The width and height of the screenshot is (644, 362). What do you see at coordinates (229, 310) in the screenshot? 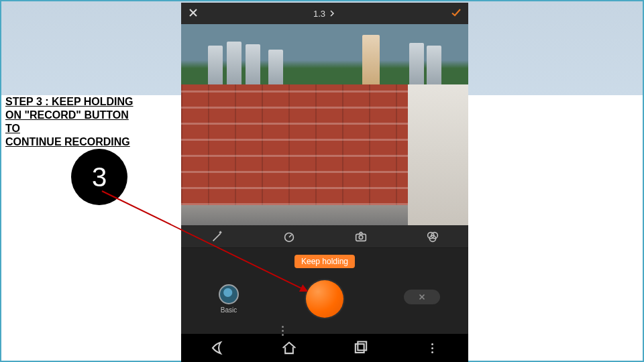
I see `mode-chip-label: Basic` at bounding box center [229, 310].